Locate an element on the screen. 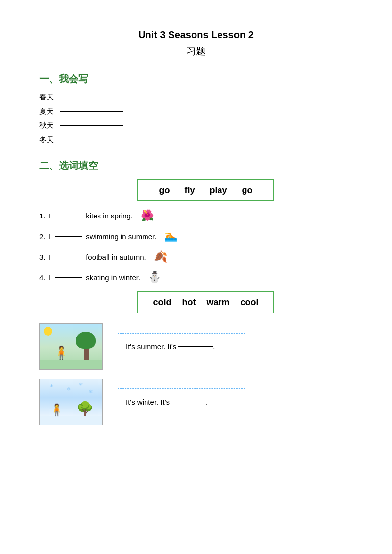  pre-3: I is located at coordinates (50, 257).